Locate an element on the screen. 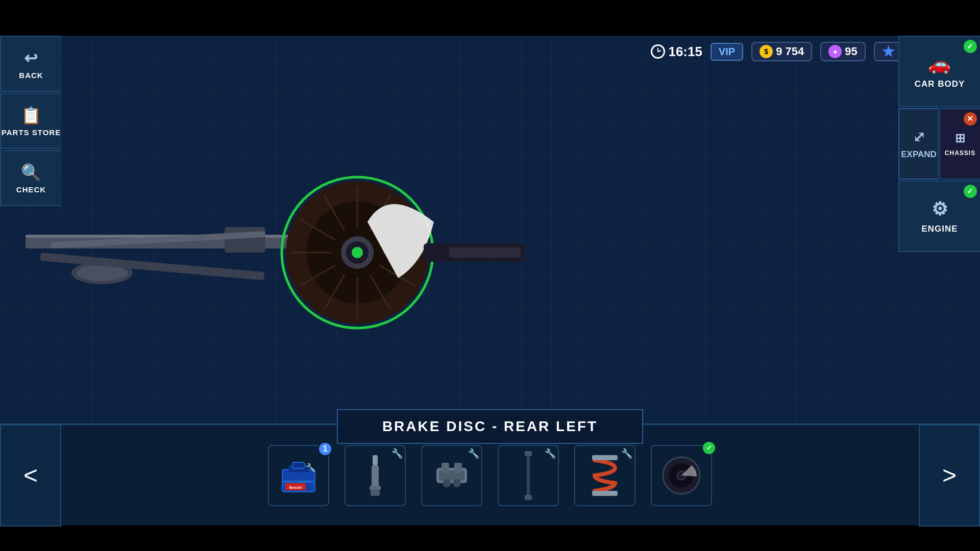 Image resolution: width=980 pixels, height=551 pixels. prev-arrow-button: < is located at coordinates (31, 475).